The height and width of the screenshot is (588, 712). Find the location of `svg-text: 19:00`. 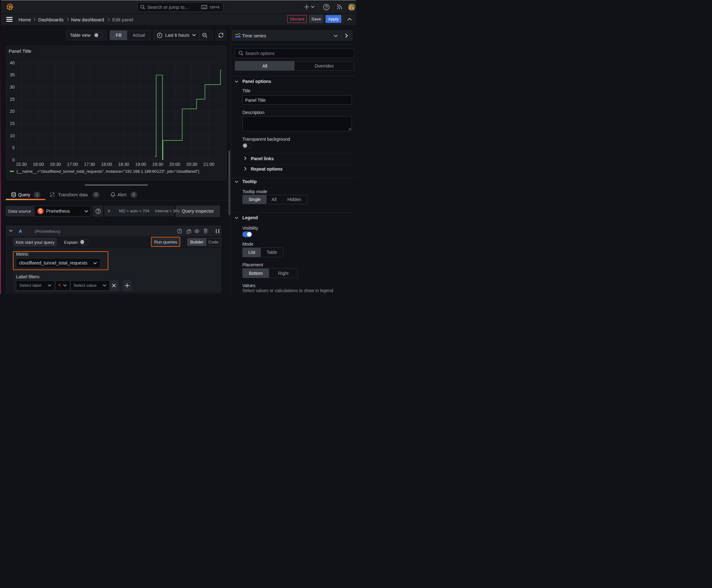

svg-text: 19:00 is located at coordinates (141, 164).